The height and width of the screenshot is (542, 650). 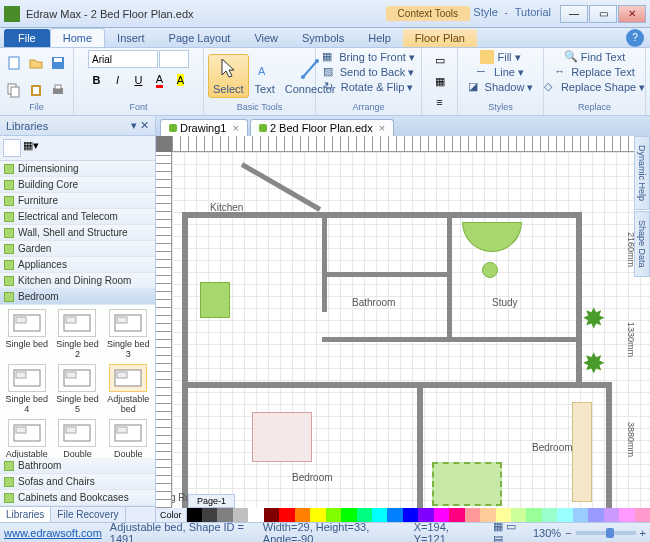 I want to click on tab-floor-plan: Floor Plan, so click(x=440, y=38).